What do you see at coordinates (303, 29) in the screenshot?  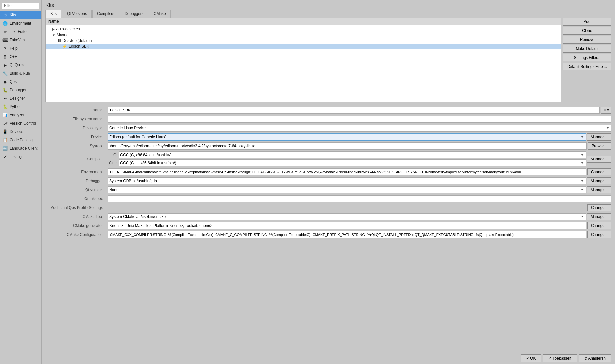 I see `tree-item-auto-detected: ▶Auto-detected` at bounding box center [303, 29].